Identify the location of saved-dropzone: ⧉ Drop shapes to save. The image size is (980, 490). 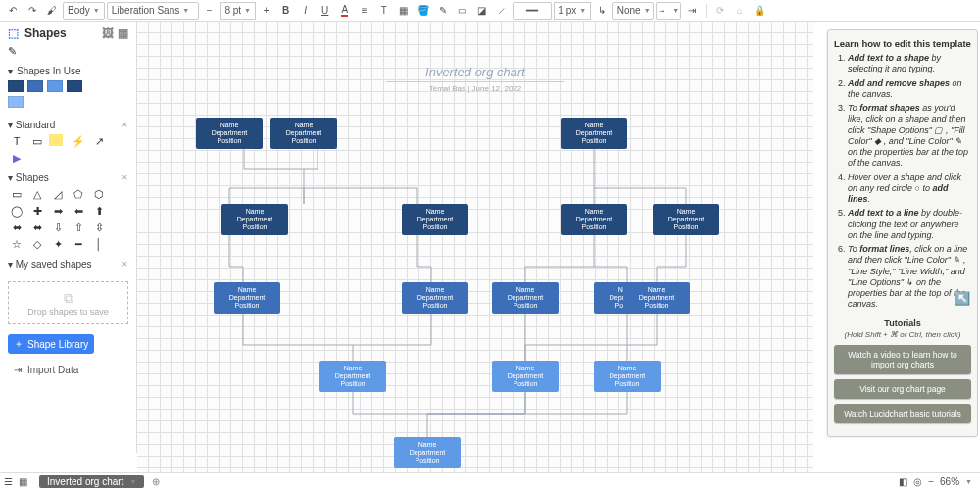
(69, 303).